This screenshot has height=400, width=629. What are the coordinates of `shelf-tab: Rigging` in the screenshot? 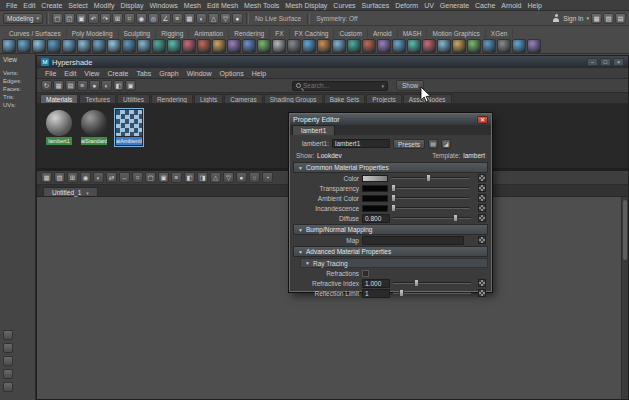 It's located at (172, 34).